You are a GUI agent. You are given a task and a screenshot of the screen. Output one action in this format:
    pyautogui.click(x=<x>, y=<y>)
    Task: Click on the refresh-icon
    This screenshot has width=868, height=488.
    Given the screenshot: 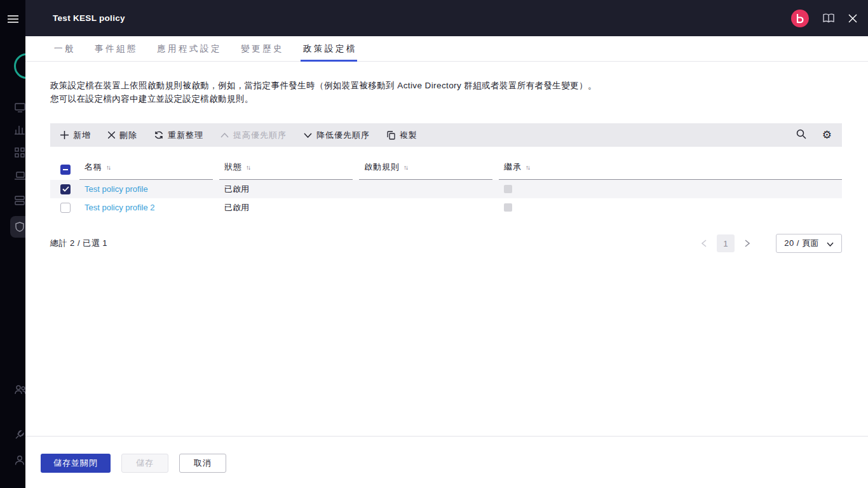 What is the action you would take?
    pyautogui.click(x=159, y=135)
    